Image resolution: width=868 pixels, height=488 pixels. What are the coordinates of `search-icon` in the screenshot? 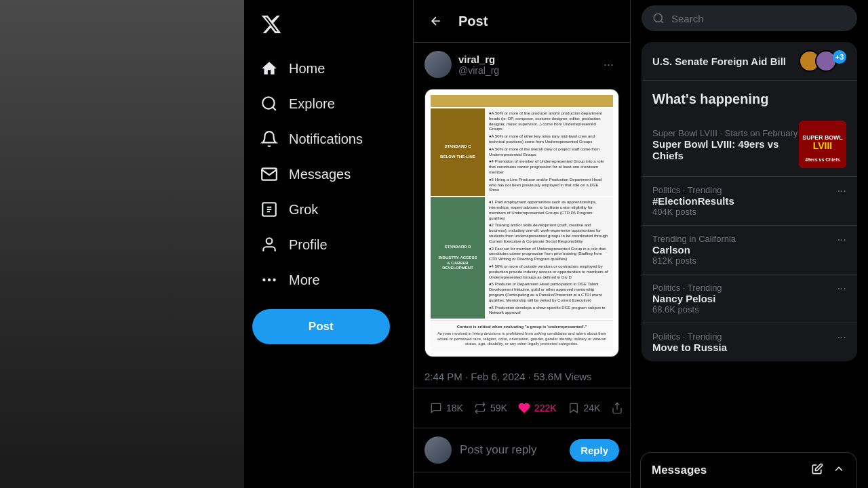 It's located at (658, 18).